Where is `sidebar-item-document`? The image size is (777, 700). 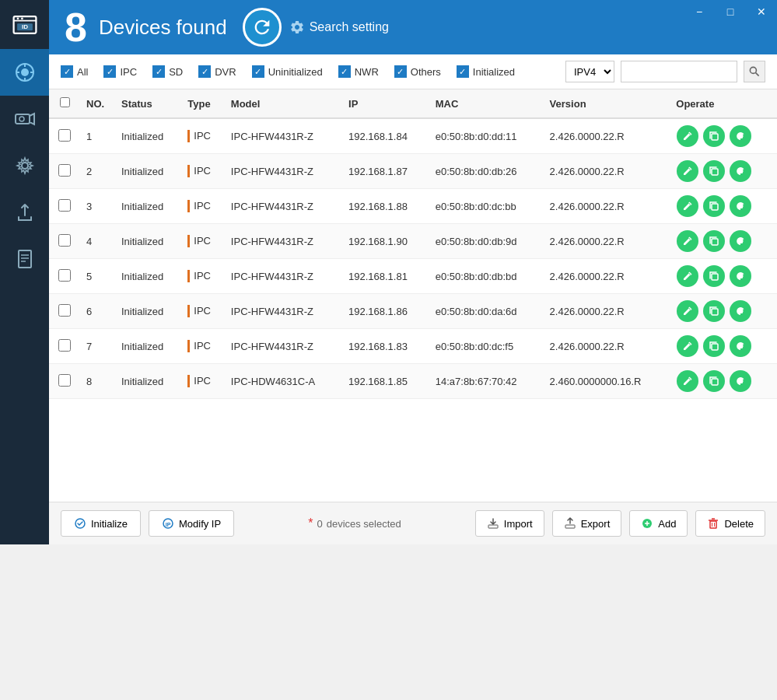 sidebar-item-document is located at coordinates (25, 259).